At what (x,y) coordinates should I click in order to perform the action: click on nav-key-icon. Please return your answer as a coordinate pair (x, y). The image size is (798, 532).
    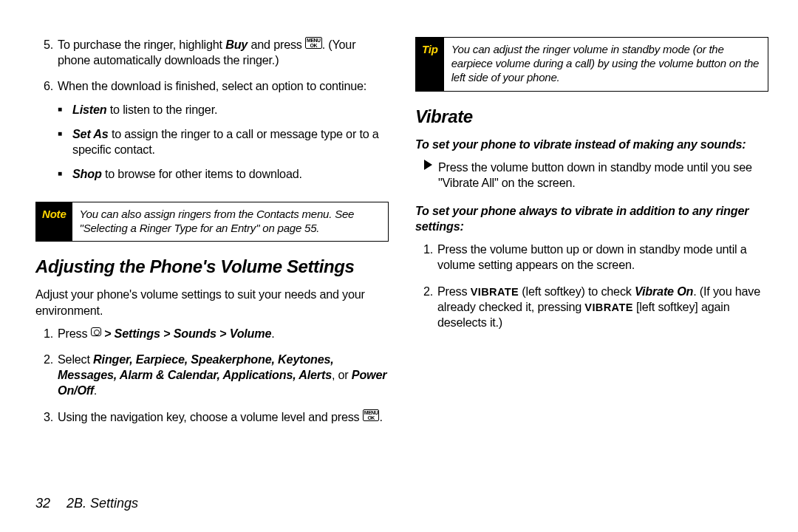
    Looking at the image, I should click on (96, 332).